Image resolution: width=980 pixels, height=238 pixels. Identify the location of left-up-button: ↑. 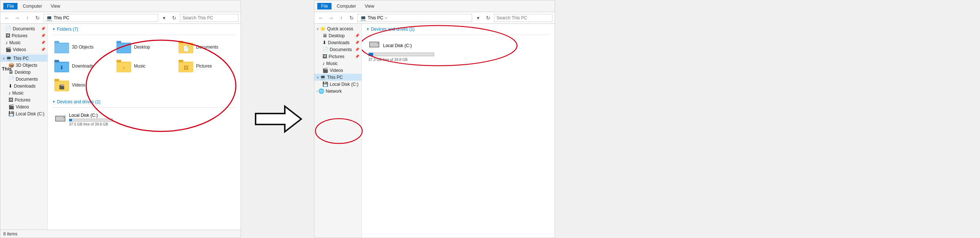
(27, 18).